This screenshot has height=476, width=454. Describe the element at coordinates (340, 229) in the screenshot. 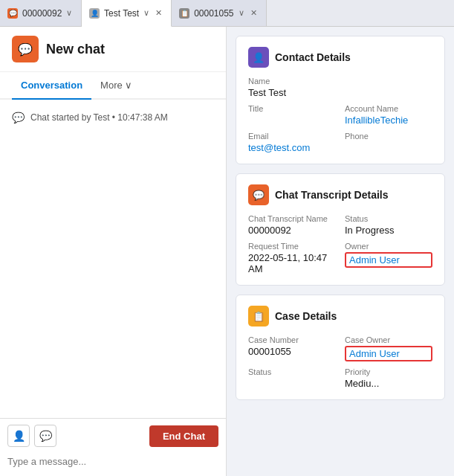

I see `chat-transcript-card: 💬 Chat Transcript Details Chat Transcrip…` at that location.